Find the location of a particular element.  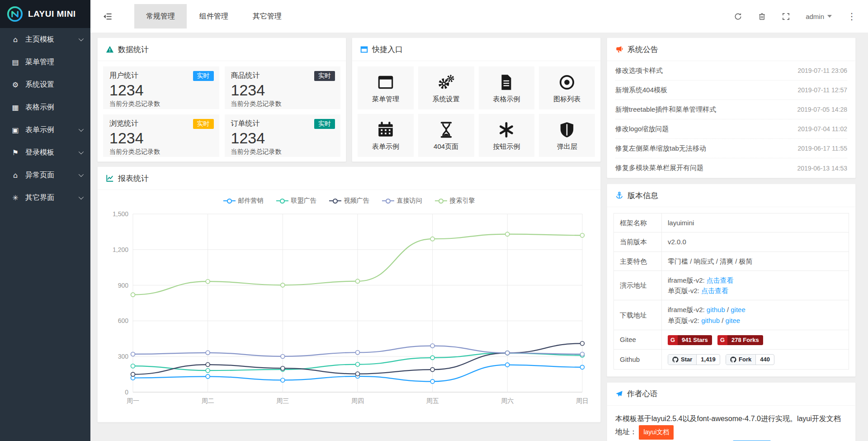

sidebar-collapse-button is located at coordinates (107, 16).